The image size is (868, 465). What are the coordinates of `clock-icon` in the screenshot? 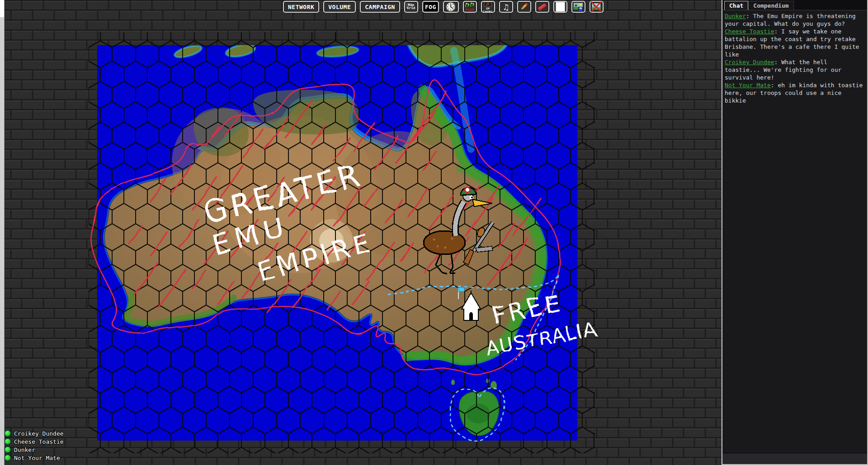 It's located at (451, 7).